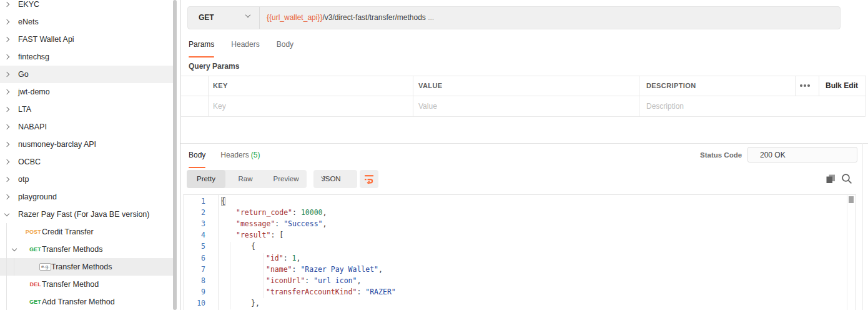  I want to click on code-line-9: 9"transferAccountKind": "RAZER", so click(520, 292).